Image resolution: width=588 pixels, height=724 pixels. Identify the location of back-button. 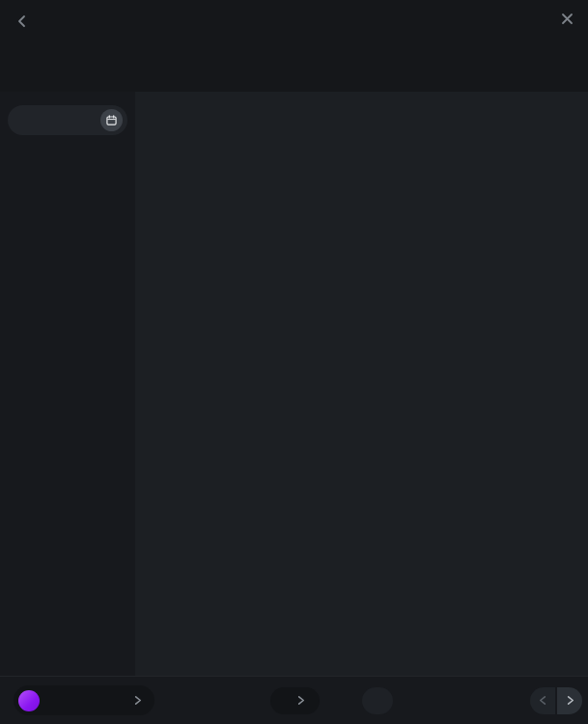
(22, 21).